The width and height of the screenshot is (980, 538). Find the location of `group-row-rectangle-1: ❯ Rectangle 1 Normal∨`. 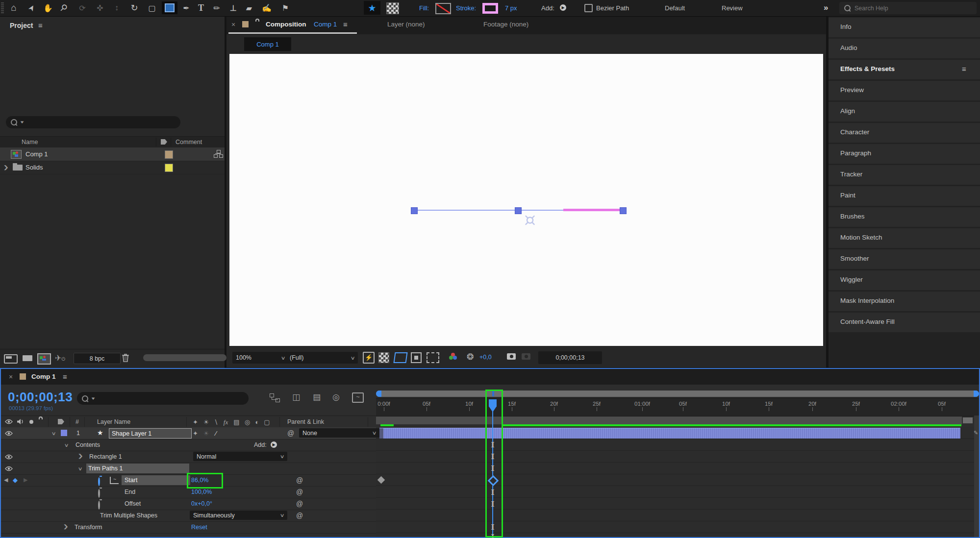

group-row-rectangle-1: ❯ Rectangle 1 Normal∨ is located at coordinates (188, 457).